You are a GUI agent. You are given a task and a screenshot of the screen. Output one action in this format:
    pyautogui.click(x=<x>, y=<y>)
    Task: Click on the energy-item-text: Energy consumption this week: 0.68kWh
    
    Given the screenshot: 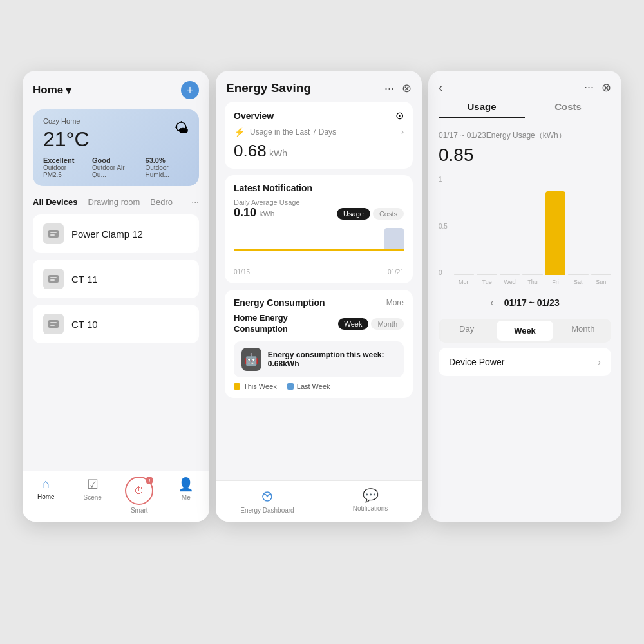 What is the action you would take?
    pyautogui.click(x=332, y=359)
    